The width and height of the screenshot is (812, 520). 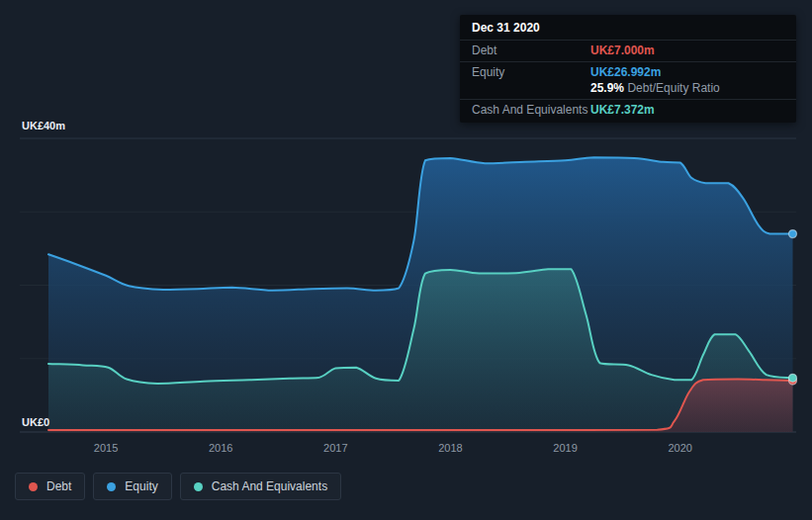 What do you see at coordinates (687, 88) in the screenshot?
I see `tooltip-debt-equity-ratio: 25.9% Debt/Equity Ratio` at bounding box center [687, 88].